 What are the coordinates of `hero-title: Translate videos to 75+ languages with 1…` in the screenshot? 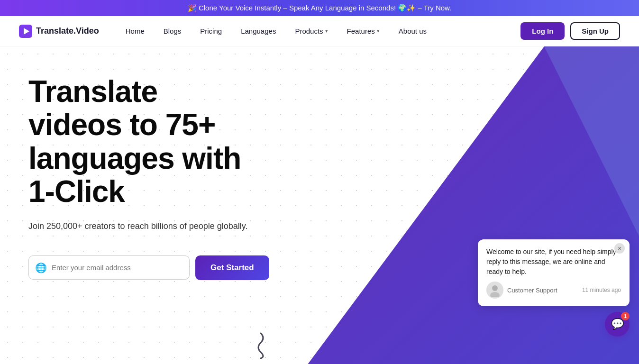 It's located at (140, 142).